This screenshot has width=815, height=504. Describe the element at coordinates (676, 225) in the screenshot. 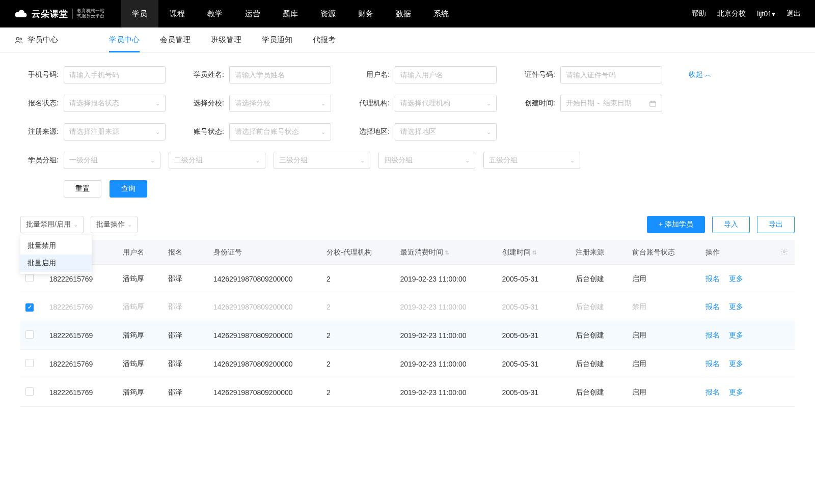

I see `add-student-button: + 添加学员` at that location.